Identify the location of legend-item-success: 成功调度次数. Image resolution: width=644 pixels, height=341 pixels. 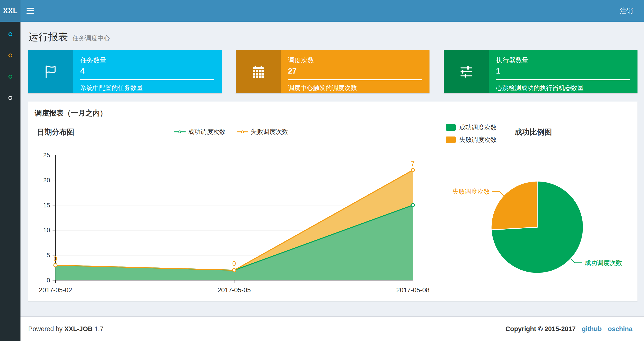
(200, 132).